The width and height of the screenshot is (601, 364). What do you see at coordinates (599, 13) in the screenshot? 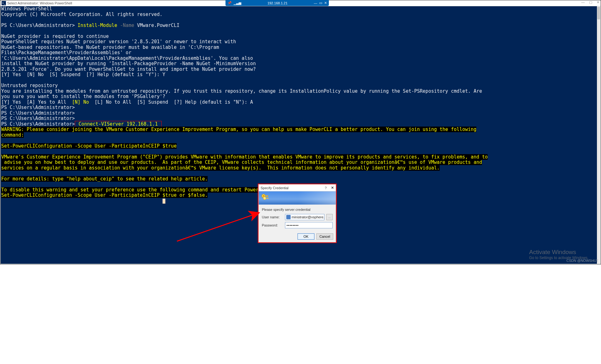
I see `scrollbar-thumb` at bounding box center [599, 13].